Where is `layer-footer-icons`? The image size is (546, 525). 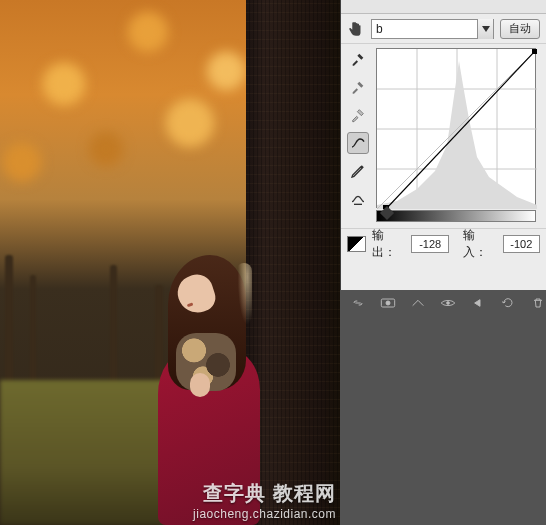 layer-footer-icons is located at coordinates (443, 300).